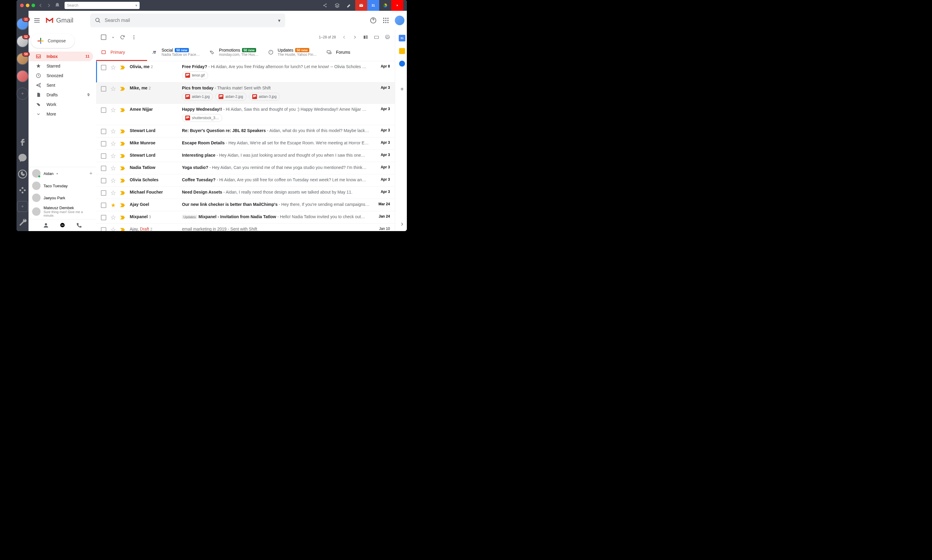 This screenshot has height=560, width=932. What do you see at coordinates (23, 24) in the screenshot?
I see `workspace-avatar-1: 11` at bounding box center [23, 24].